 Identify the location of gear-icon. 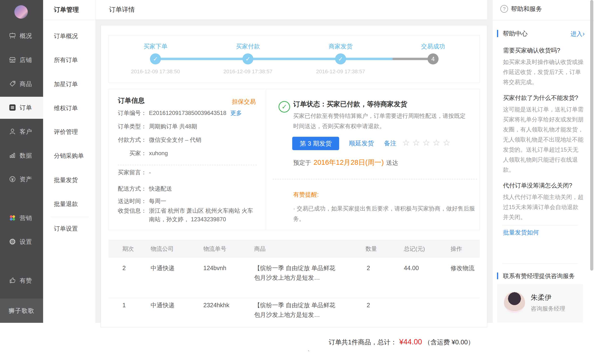
(13, 242).